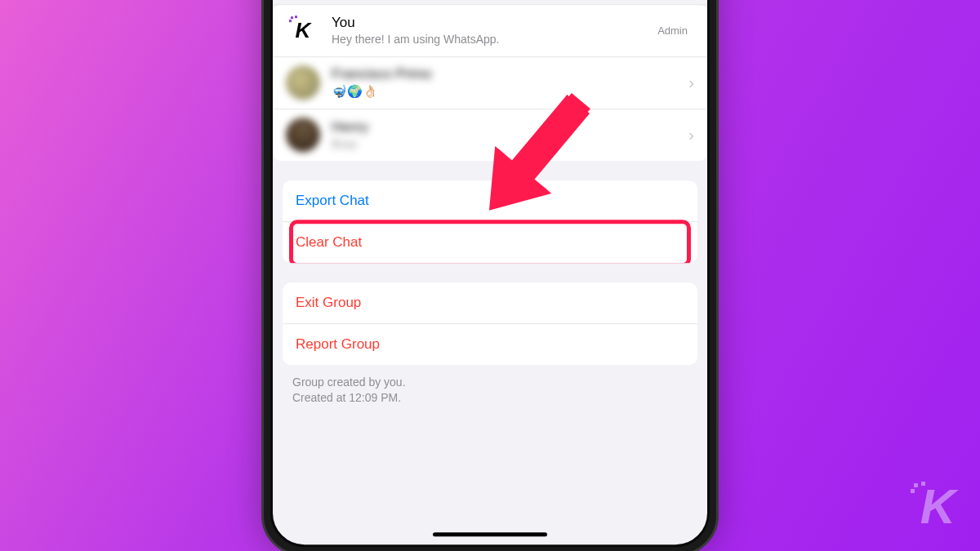 The height and width of the screenshot is (551, 980). What do you see at coordinates (490, 135) in the screenshot?
I see `participant-row-member: Henry Busy ›` at bounding box center [490, 135].